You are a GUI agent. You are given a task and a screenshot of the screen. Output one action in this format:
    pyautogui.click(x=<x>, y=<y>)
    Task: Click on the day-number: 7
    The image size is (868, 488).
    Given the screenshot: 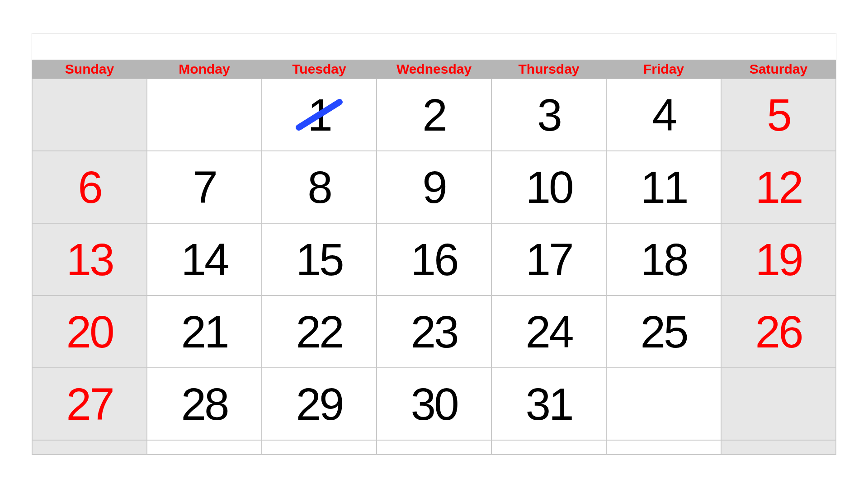 What is the action you would take?
    pyautogui.click(x=204, y=187)
    